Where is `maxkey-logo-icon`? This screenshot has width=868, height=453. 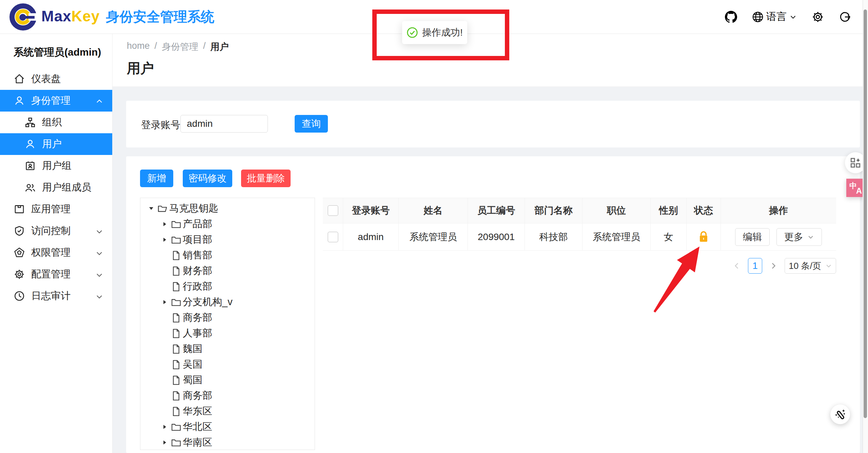 maxkey-logo-icon is located at coordinates (23, 17).